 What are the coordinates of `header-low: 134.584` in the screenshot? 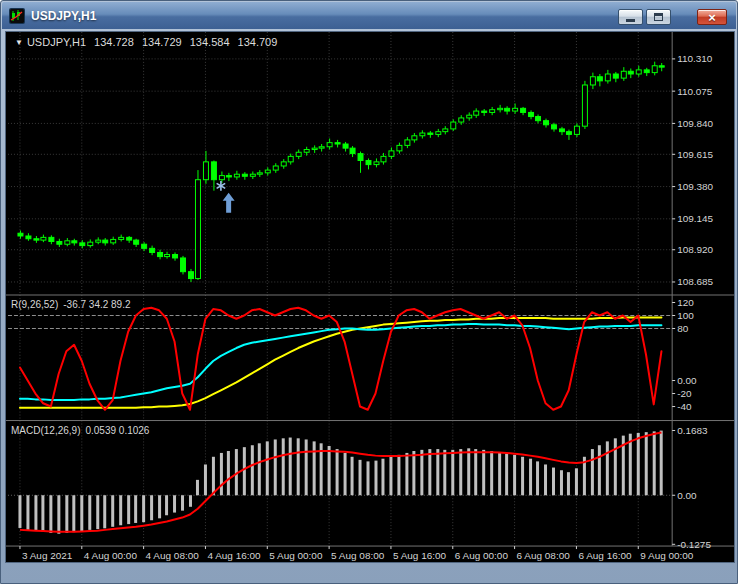 It's located at (210, 42).